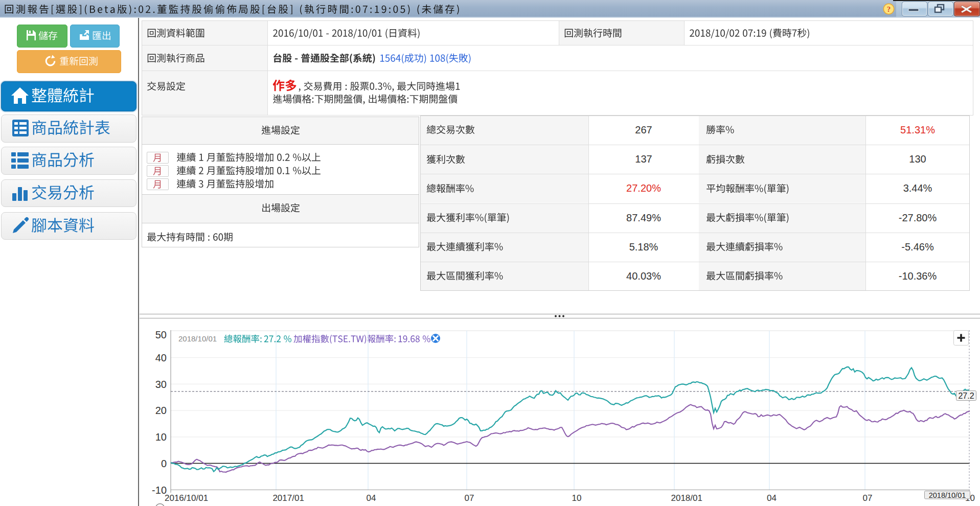 This screenshot has height=506, width=980. I want to click on svg-text: 50, so click(161, 335).